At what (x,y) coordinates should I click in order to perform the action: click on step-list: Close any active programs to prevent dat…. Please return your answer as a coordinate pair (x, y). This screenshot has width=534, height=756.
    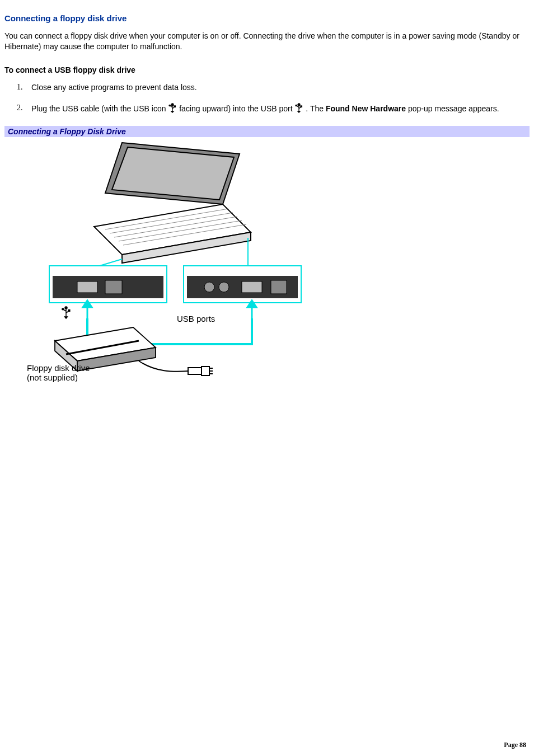
    Looking at the image, I should click on (267, 99).